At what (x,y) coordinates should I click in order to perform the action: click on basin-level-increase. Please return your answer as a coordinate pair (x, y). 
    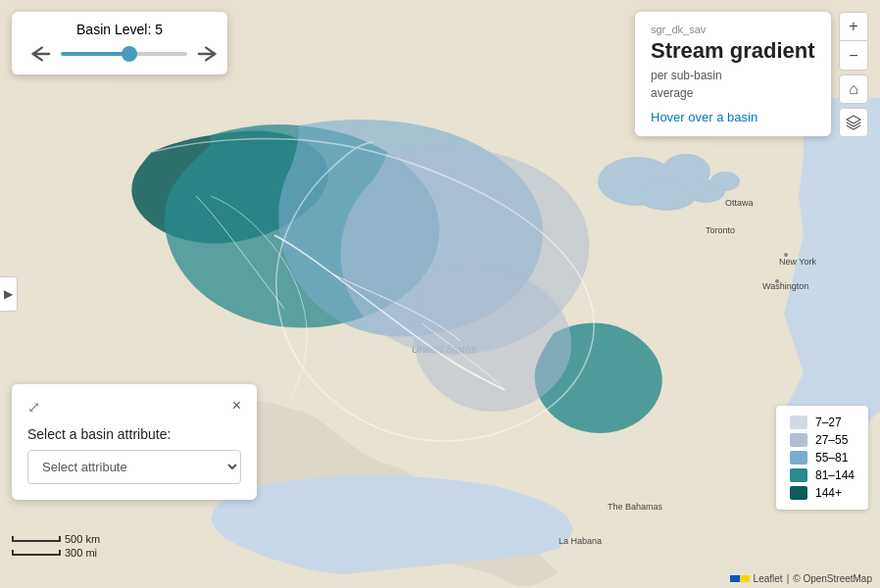
    Looking at the image, I should click on (208, 54).